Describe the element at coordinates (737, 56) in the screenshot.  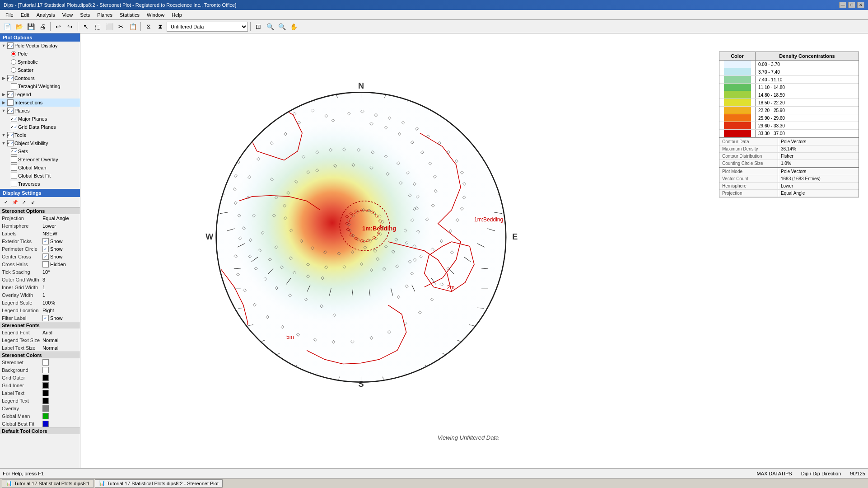
I see `color-header: Color` at that location.